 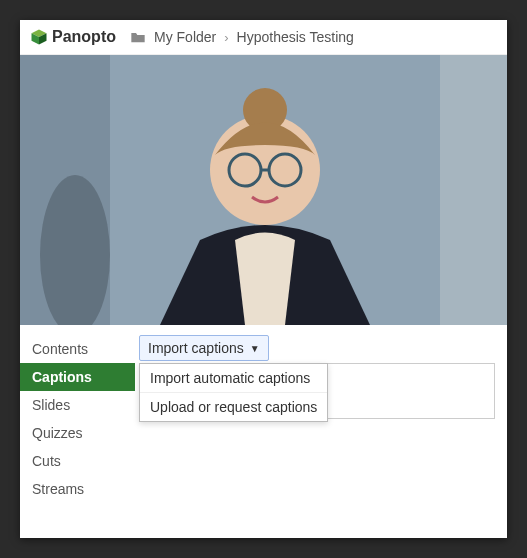 What do you see at coordinates (242, 37) in the screenshot?
I see `breadcrumb: My Folder › Hypothesis Testing` at bounding box center [242, 37].